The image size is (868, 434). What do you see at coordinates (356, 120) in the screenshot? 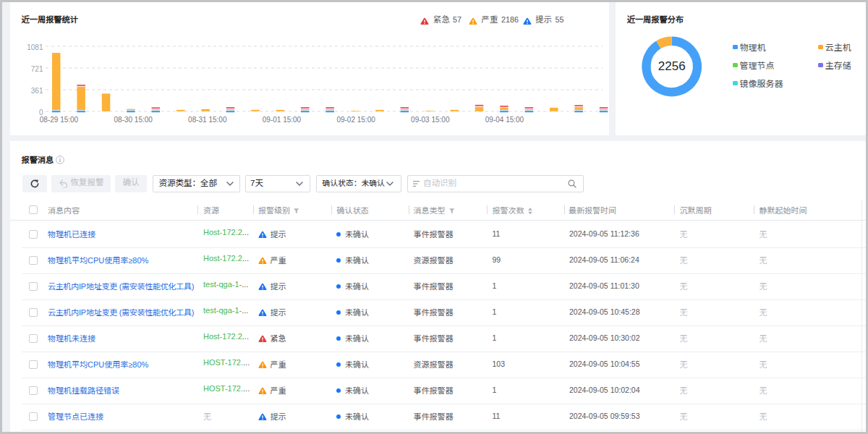
I see `svg-text: 09-02 15:00` at bounding box center [356, 120].